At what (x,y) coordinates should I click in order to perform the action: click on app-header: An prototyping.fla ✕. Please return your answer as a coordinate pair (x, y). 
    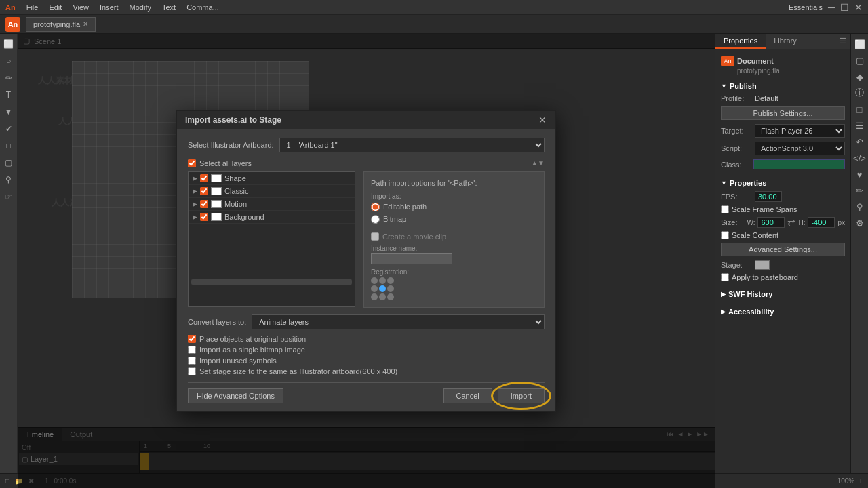
    Looking at the image, I should click on (434, 24).